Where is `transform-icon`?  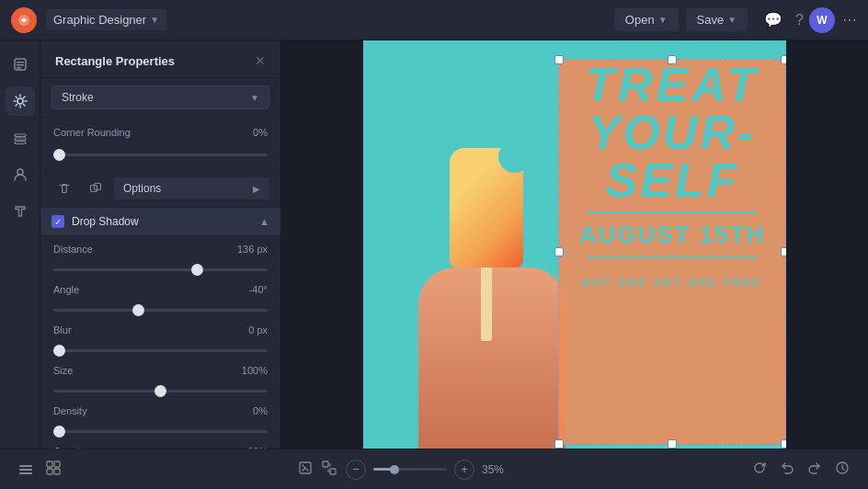 transform-icon is located at coordinates (329, 469).